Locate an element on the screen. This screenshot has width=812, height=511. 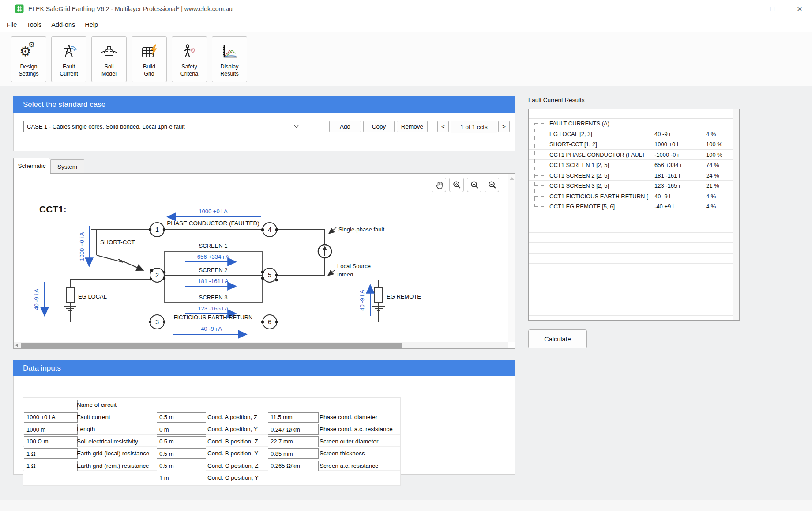
cond-b-z-input is located at coordinates (181, 442).